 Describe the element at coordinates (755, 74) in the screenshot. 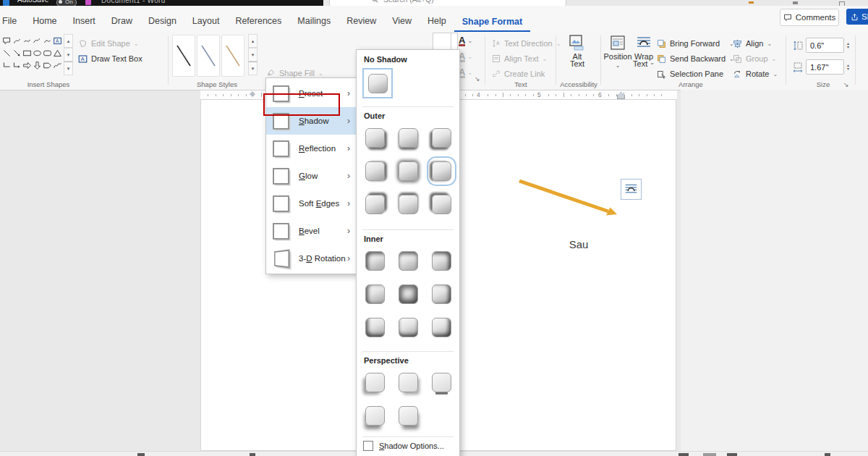

I see `rotate-button: Rotate⌄` at that location.